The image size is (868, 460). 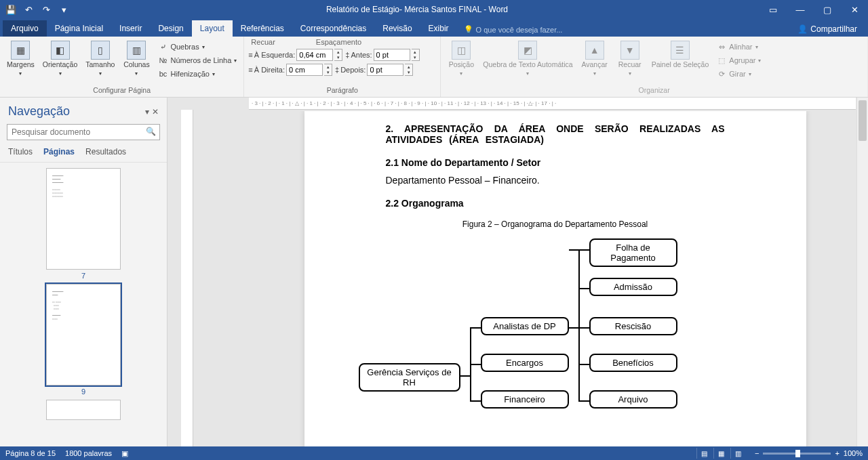 I want to click on group-paragraph: Parágrafo, so click(x=342, y=91).